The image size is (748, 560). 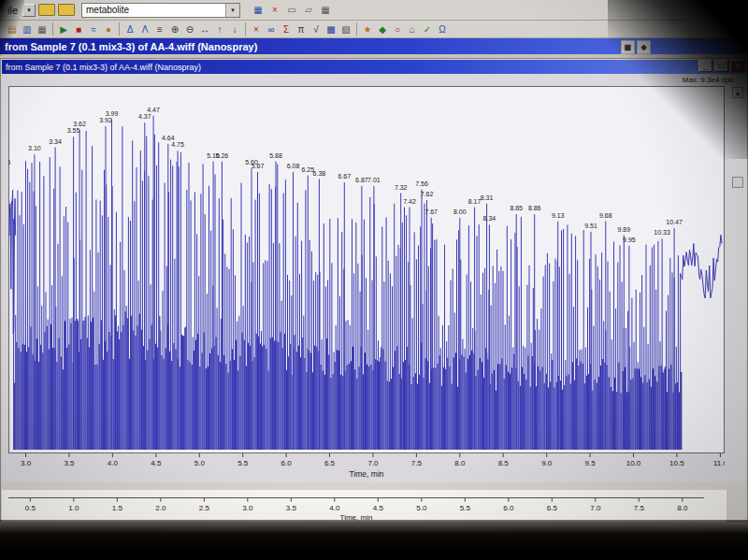 I want to click on folder-open-icon, so click(x=66, y=9).